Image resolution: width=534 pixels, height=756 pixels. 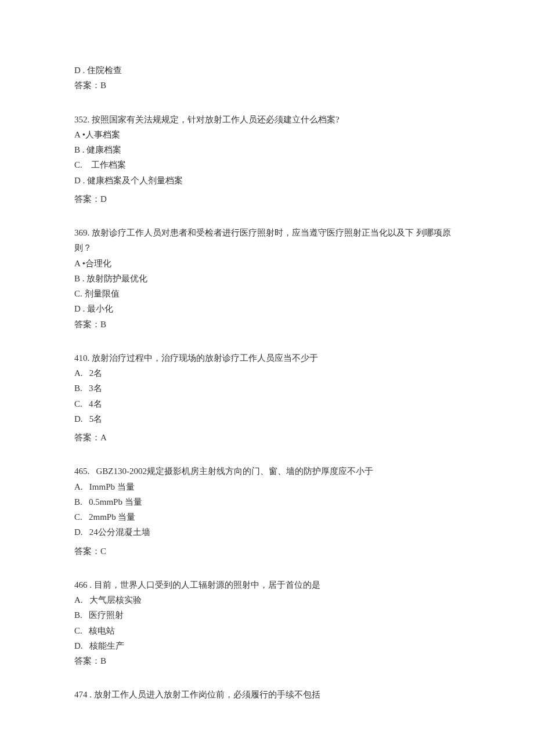 I want to click on option-line: D. 核能生产, so click(x=267, y=646).